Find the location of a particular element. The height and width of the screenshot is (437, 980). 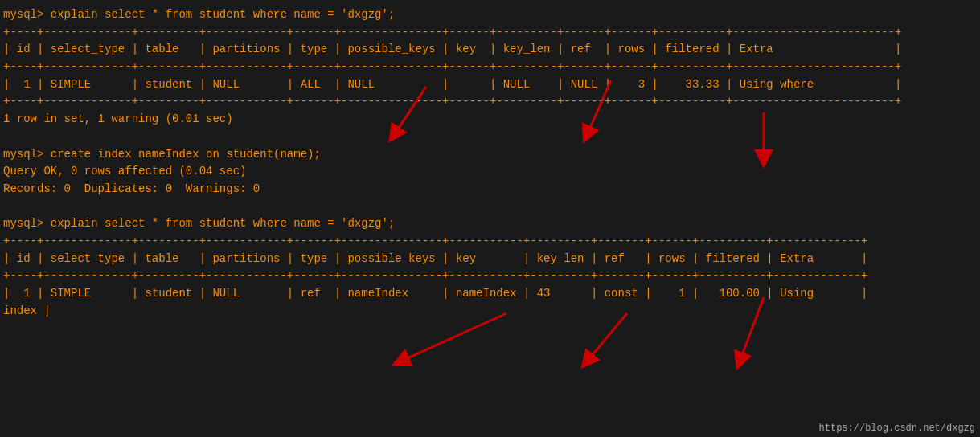

header-row-1: | id | select_type | table | partitions … is located at coordinates (490, 50).